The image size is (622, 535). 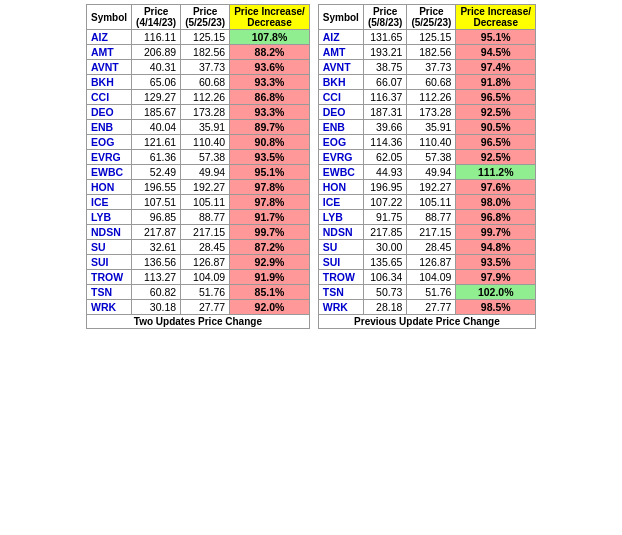 I want to click on pct-cell: 111.2%, so click(x=496, y=172).